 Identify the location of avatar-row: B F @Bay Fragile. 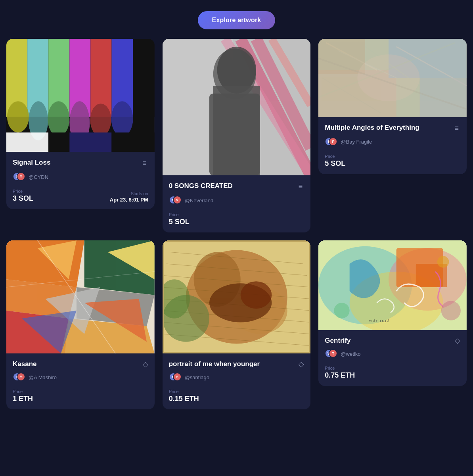
(393, 142).